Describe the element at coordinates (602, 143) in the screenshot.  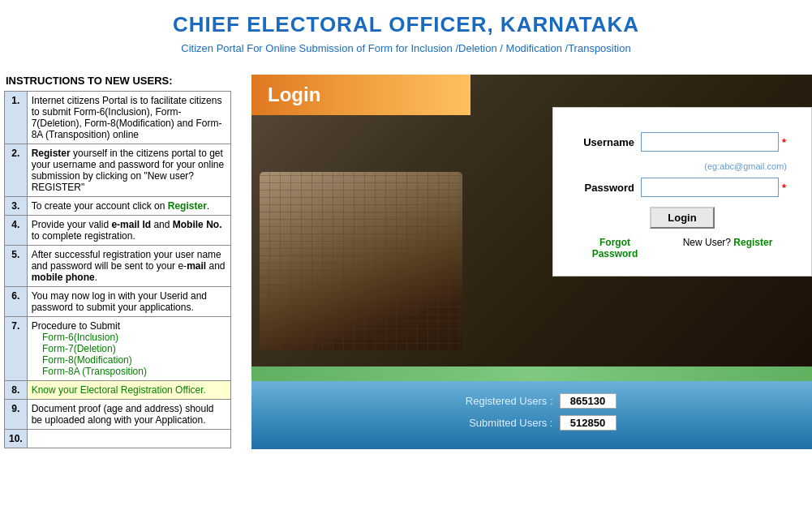
I see `username-label: Username` at that location.